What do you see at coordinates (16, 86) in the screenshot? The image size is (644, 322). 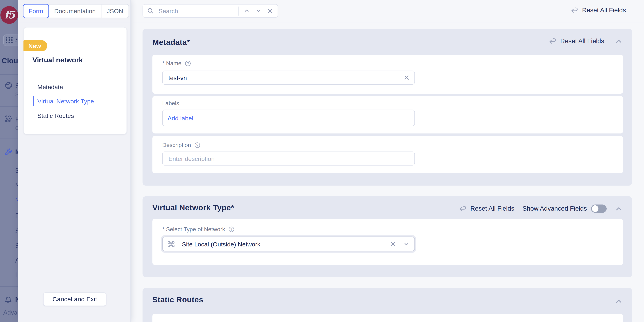 I see `sidebar-item-letter: S` at bounding box center [16, 86].